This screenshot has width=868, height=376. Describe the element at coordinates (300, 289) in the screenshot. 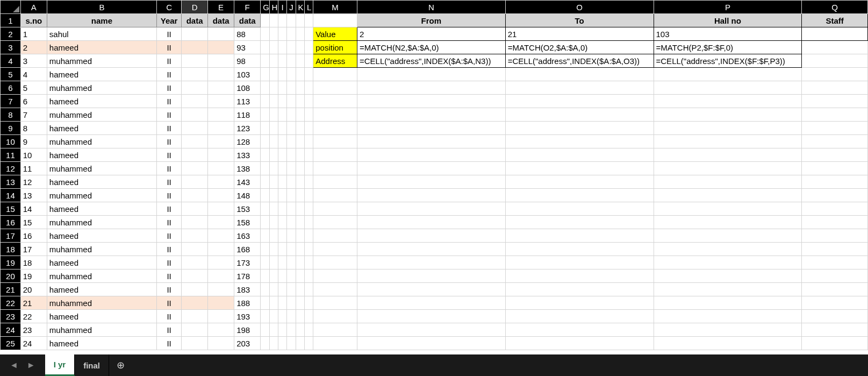

I see `cell-K21` at that location.